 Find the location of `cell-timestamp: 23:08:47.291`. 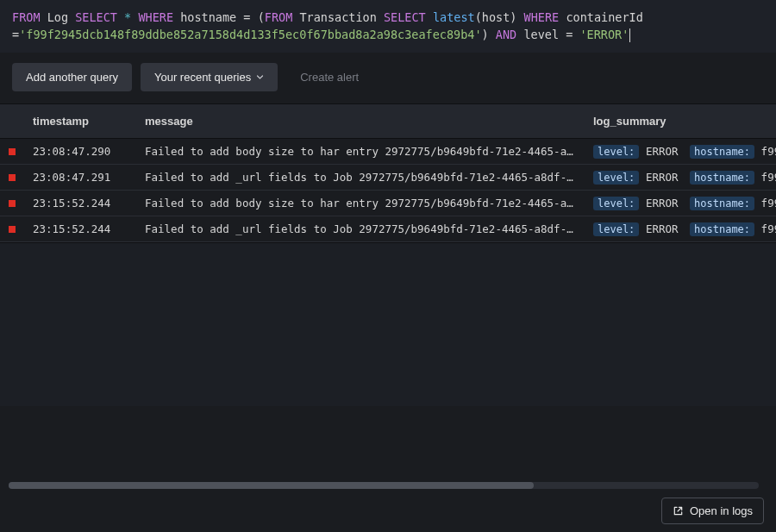

cell-timestamp: 23:08:47.291 is located at coordinates (80, 177).